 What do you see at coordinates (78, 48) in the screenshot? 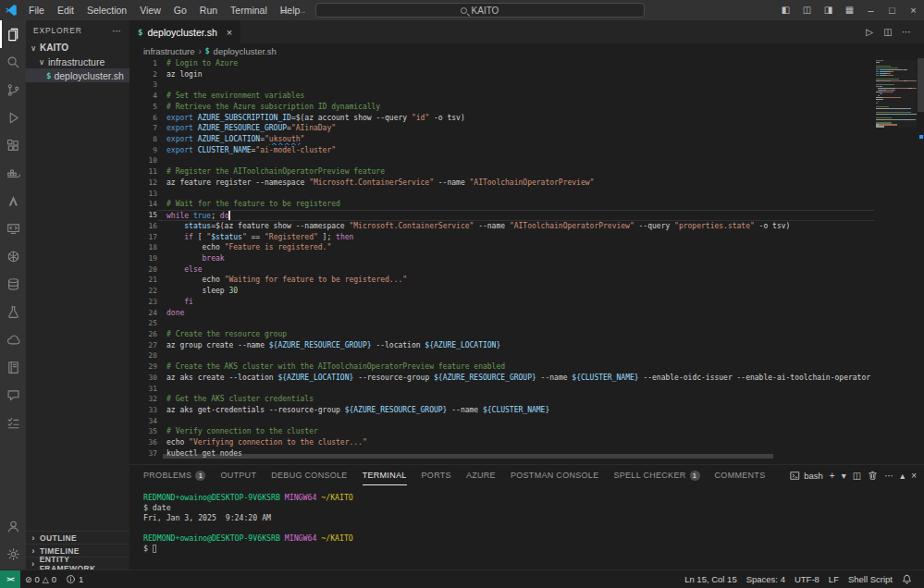
I see `tree-item-kaito: ∨KAITO` at bounding box center [78, 48].